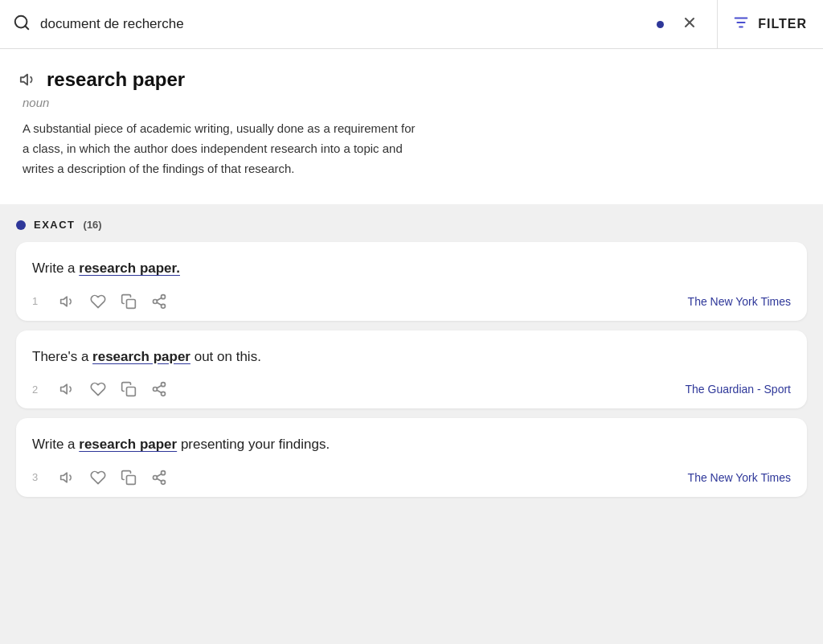 The height and width of the screenshot is (644, 823). Describe the element at coordinates (739, 301) in the screenshot. I see `source-1: The New York Times` at that location.